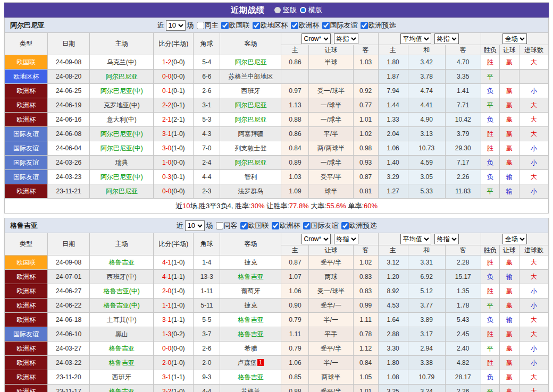  What do you see at coordinates (207, 76) in the screenshot?
I see `corner-cell: 6-6` at bounding box center [207, 76].